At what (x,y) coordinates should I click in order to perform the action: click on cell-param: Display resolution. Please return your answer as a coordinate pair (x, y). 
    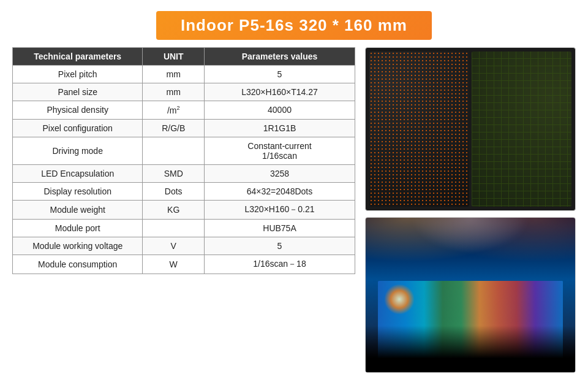
    Looking at the image, I should click on (78, 191).